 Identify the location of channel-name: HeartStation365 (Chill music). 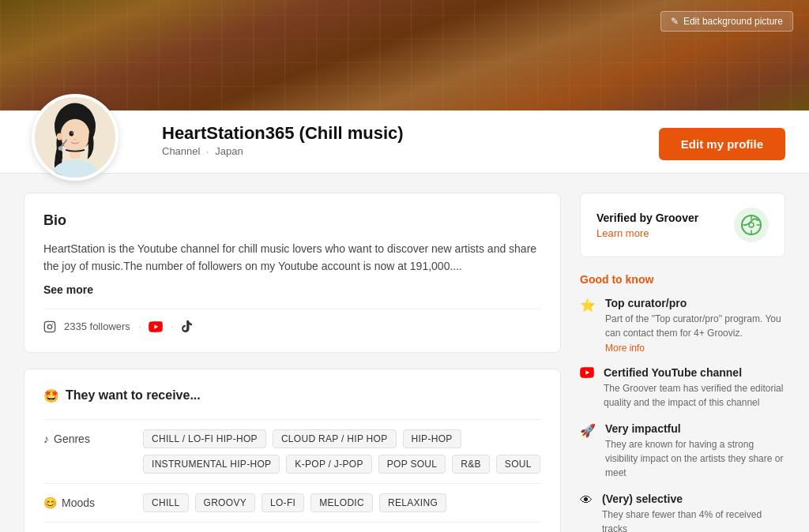
(283, 133).